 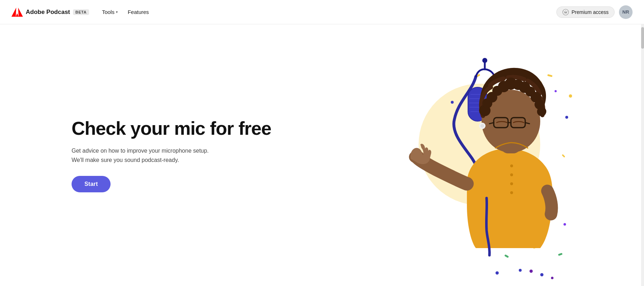 What do you see at coordinates (138, 12) in the screenshot?
I see `features-nav-item: Features` at bounding box center [138, 12].